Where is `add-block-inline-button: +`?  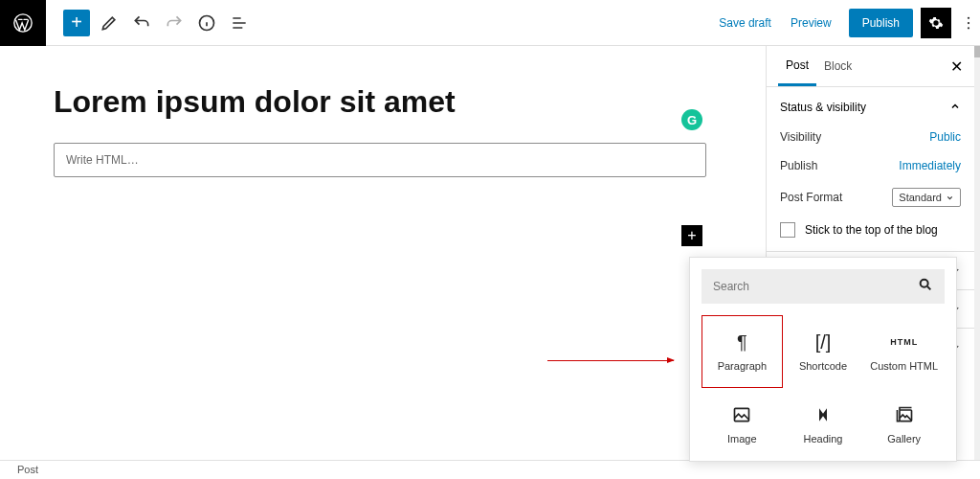
add-block-inline-button: + is located at coordinates (692, 236).